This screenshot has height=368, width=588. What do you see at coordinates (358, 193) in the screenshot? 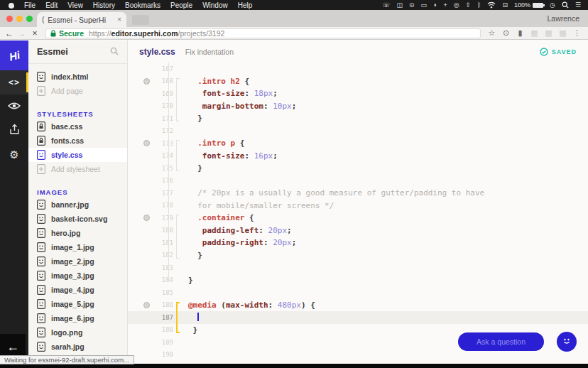
I see `code-line-177: 177 /* 20px is a usually a good measure …` at bounding box center [358, 193].